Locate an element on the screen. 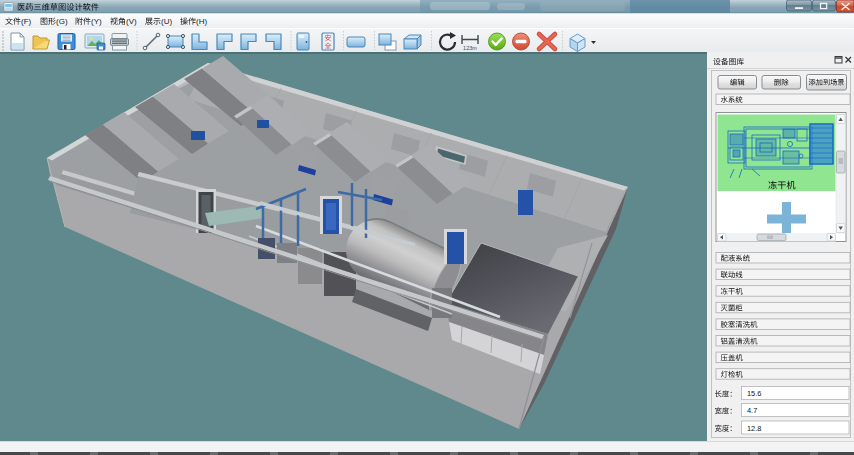  svg-text: 123m is located at coordinates (470, 48).